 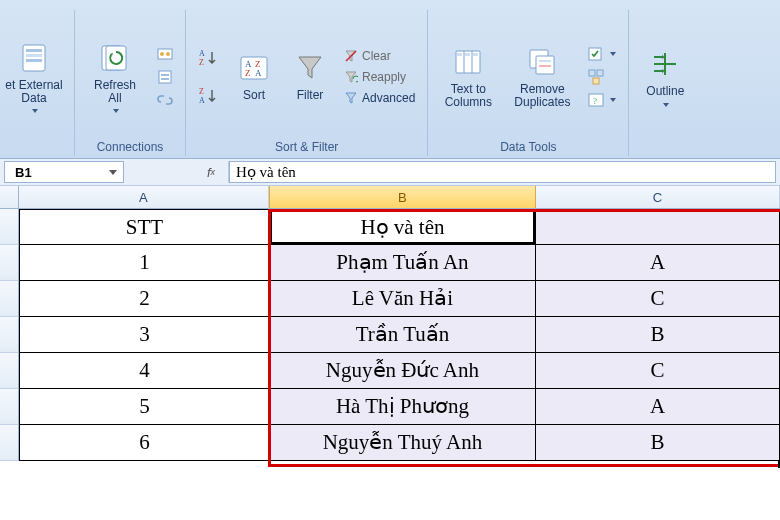 What do you see at coordinates (542, 96) in the screenshot?
I see `remove-duplicates-label: Remove Duplicates` at bounding box center [542, 96].